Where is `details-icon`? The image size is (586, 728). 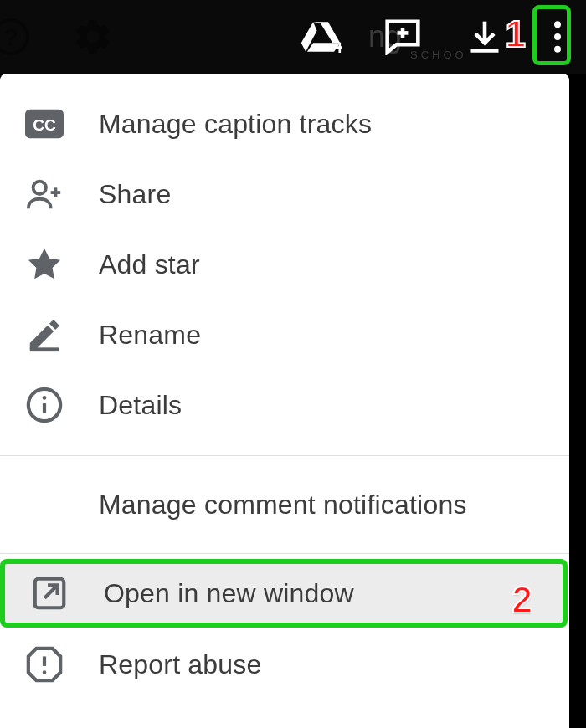
details-icon is located at coordinates (44, 405).